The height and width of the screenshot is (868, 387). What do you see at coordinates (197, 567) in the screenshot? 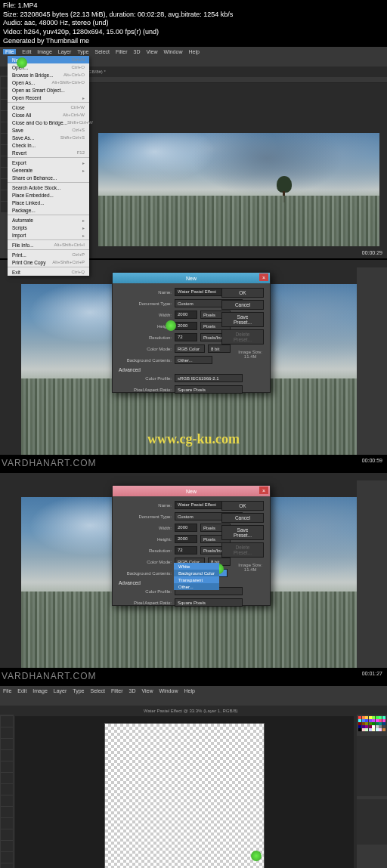
I see `dropdown-item-white: White` at bounding box center [197, 567].